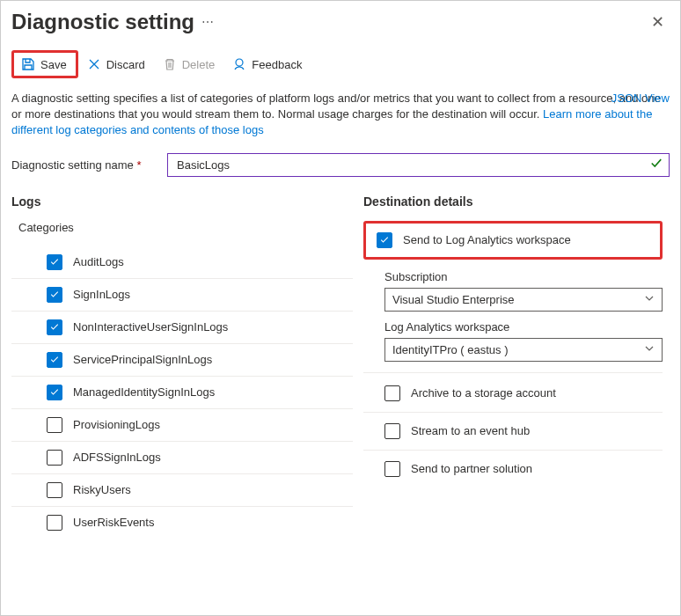 The width and height of the screenshot is (681, 616). I want to click on subscription-label: Subscription, so click(524, 276).